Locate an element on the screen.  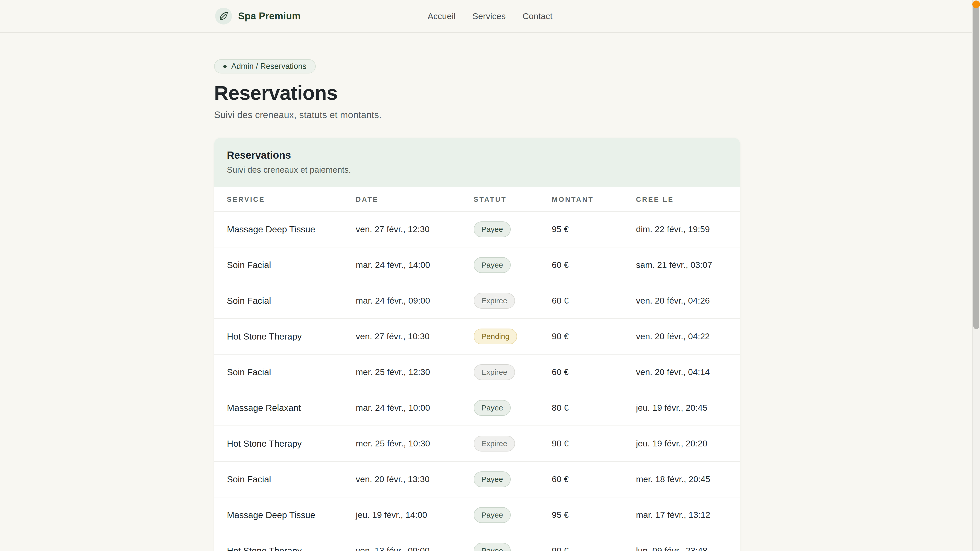
status-badge: Pending is located at coordinates (495, 337).